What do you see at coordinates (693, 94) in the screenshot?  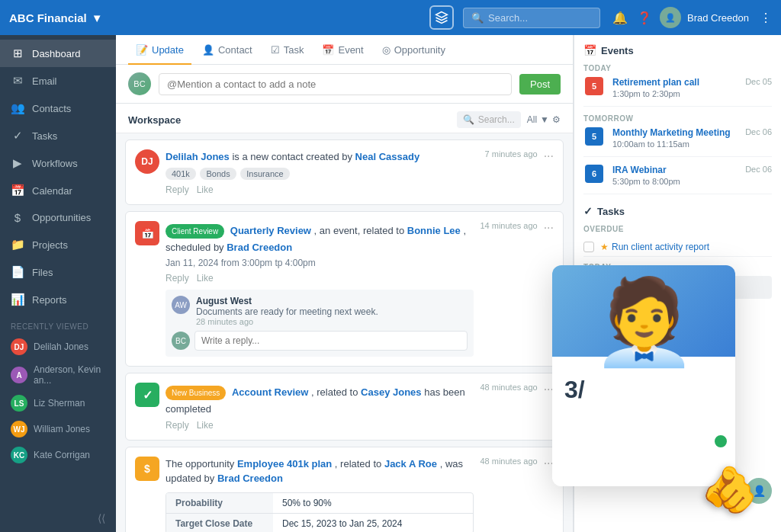 I see `event-time-1: 1:30pm to 2:30pm` at bounding box center [693, 94].